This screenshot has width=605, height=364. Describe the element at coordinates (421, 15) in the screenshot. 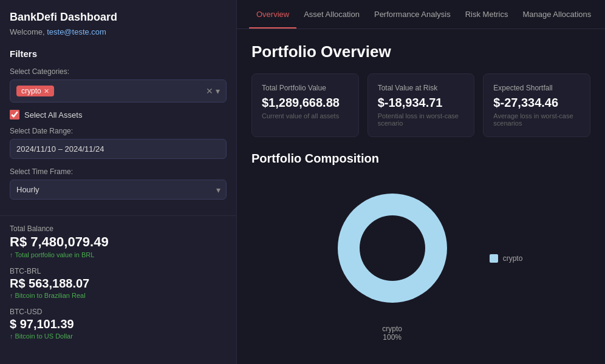

I see `tabs-bar: Overview Asset Allocation Performance An…` at that location.